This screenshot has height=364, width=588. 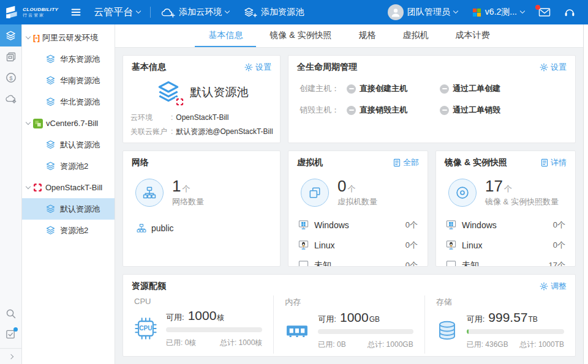 I want to click on tab-label: 镜像 & 实例快照, so click(x=300, y=35).